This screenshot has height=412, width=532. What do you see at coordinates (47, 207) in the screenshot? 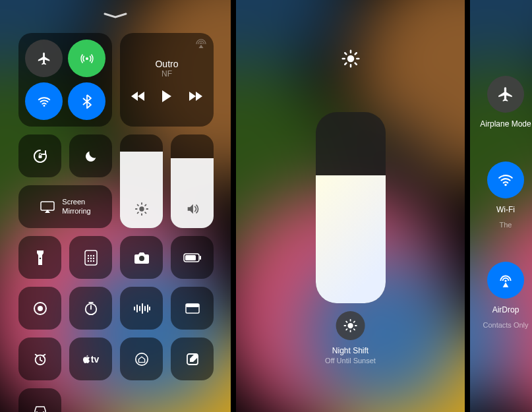
I see `screen-mirroring-icon` at bounding box center [47, 207].